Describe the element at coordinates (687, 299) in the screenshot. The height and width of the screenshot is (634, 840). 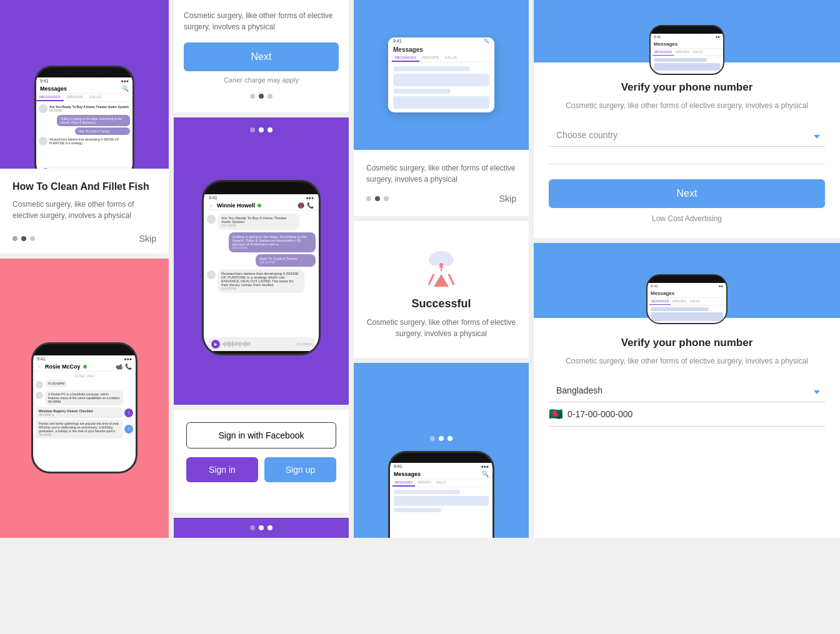
I see `phone-col4-mid: 9:41●● Messages MESSAGES GROUPS CALLS` at that location.